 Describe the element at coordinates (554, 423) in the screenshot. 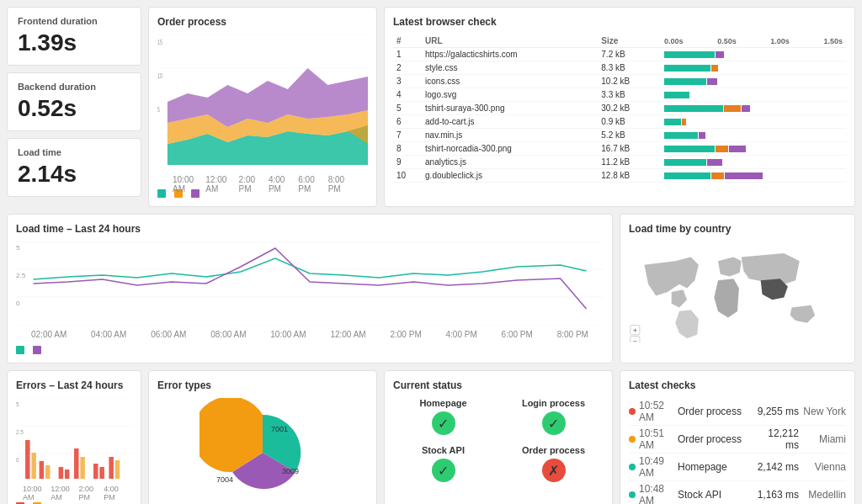

I see `status-login-icon: ✓` at that location.